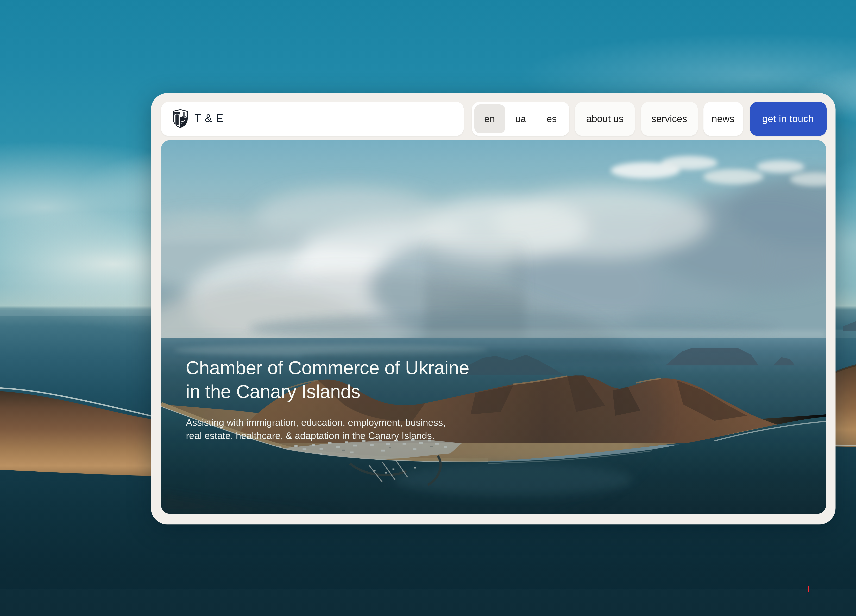 This screenshot has height=616, width=856. Describe the element at coordinates (808, 588) in the screenshot. I see `text-cursor-artifact` at that location.